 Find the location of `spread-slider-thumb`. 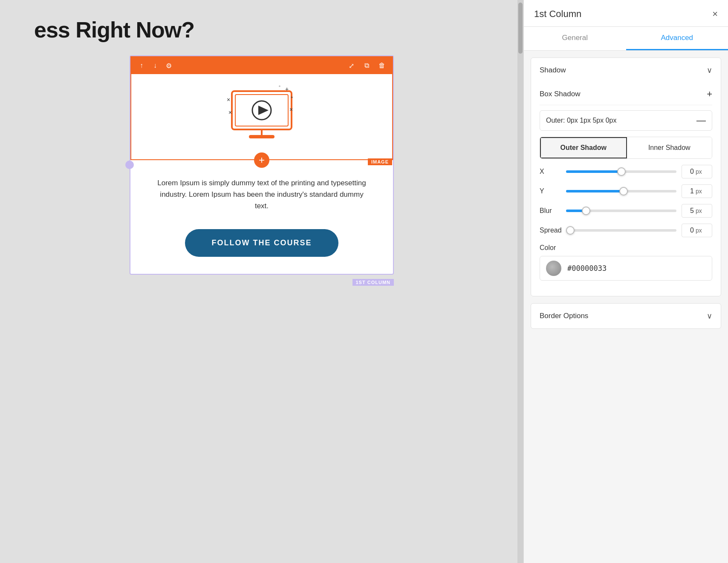

spread-slider-thumb is located at coordinates (570, 230).